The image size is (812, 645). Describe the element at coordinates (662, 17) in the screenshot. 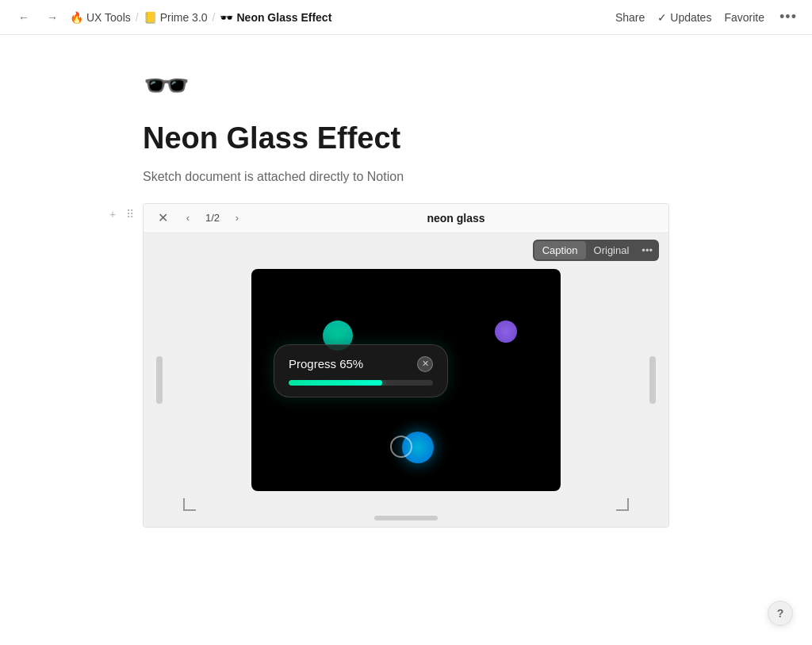

I see `updates-checkmark: ✓` at that location.